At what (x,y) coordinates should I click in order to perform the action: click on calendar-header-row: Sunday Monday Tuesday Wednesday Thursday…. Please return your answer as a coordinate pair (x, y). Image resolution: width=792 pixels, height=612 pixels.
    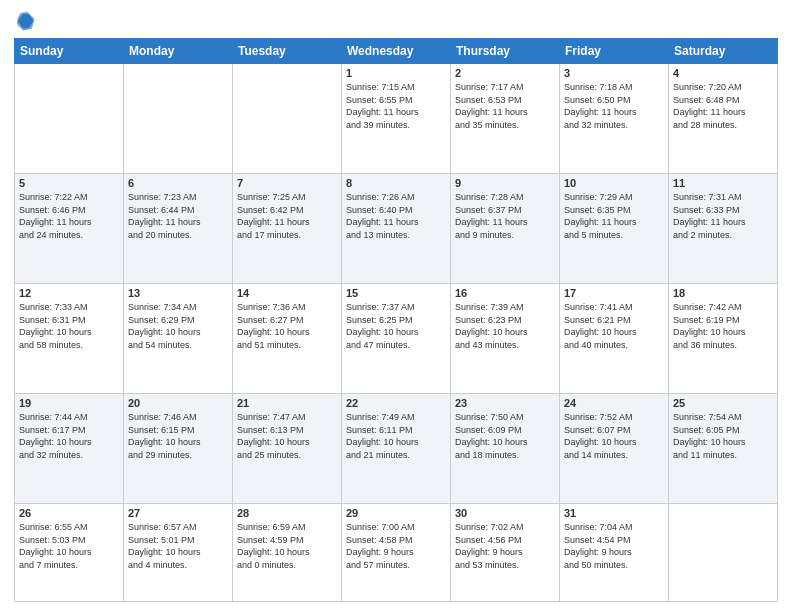
    Looking at the image, I should click on (396, 52).